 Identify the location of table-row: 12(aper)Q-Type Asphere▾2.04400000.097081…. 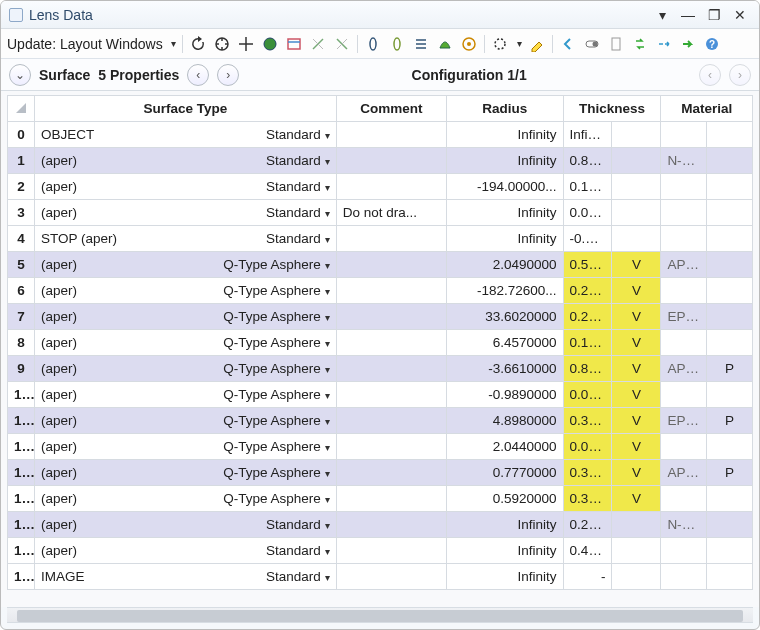
(380, 447).